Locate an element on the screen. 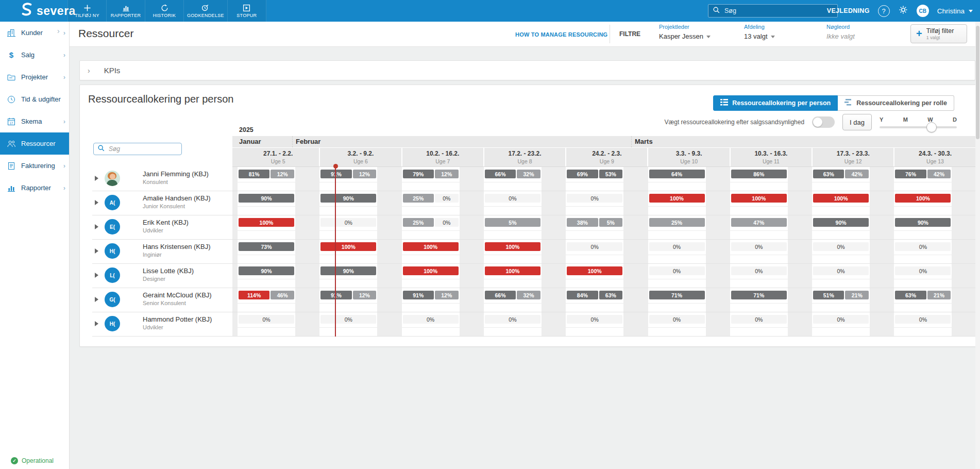 The image size is (980, 469). allocation-cell: 25%0% is located at coordinates (431, 198).